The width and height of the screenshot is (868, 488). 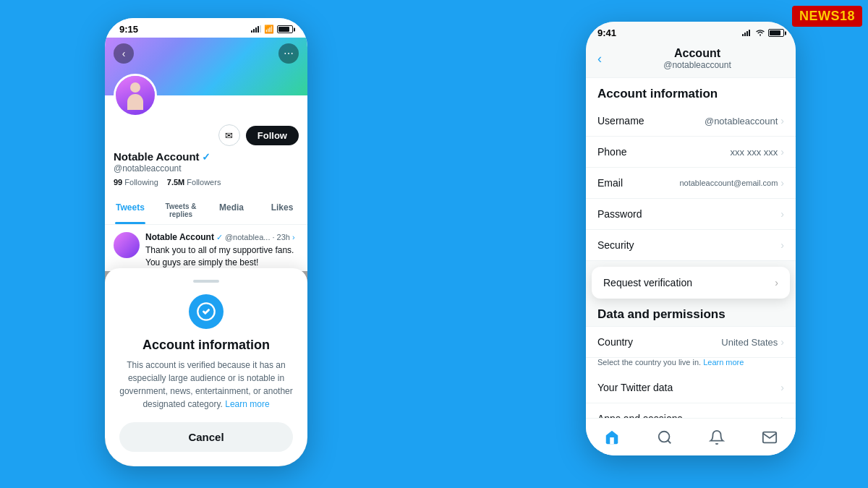 I want to click on row-right-security: ›, so click(x=783, y=245).